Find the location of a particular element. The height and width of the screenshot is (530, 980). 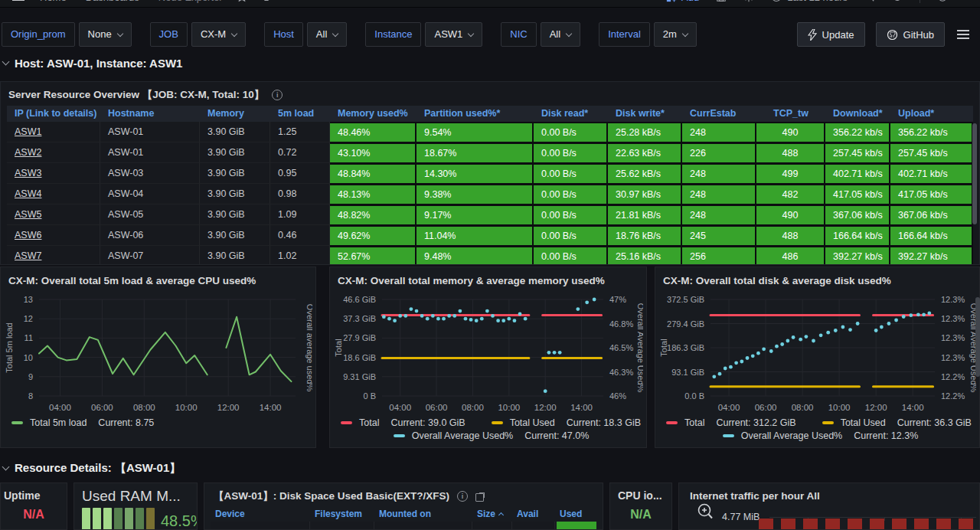

column-header-device: Device is located at coordinates (260, 515).